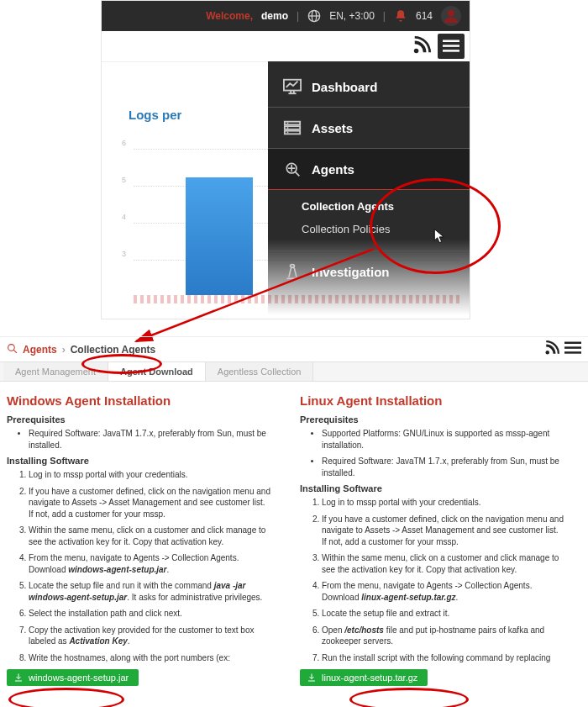 This screenshot has width=588, height=707. I want to click on linux-prereq-list: Supported Platforms: GNU/Linux is suppor…, so click(432, 453).